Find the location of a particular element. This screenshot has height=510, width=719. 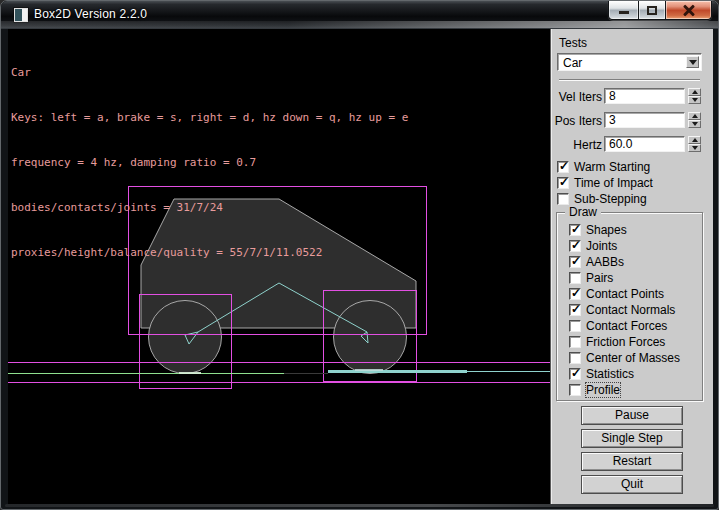

checkbox-label: Contact Forces is located at coordinates (626, 326).